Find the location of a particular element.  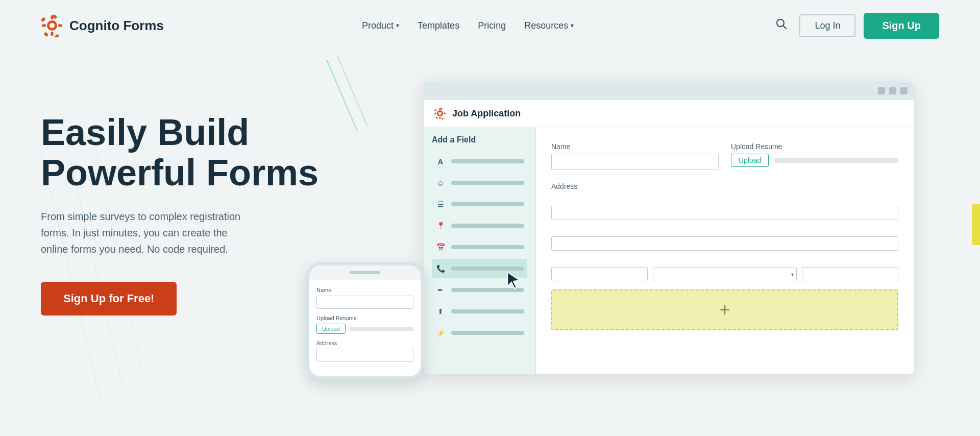

search-button is located at coordinates (781, 26).